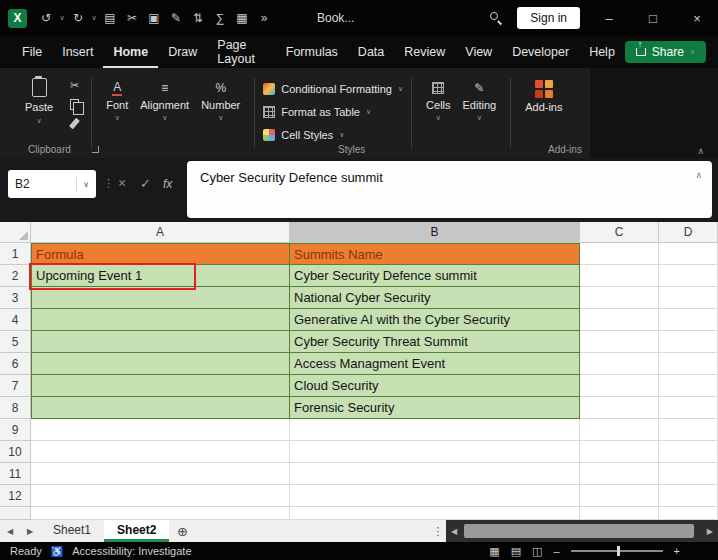  I want to click on tab-insert: Insert, so click(78, 52).